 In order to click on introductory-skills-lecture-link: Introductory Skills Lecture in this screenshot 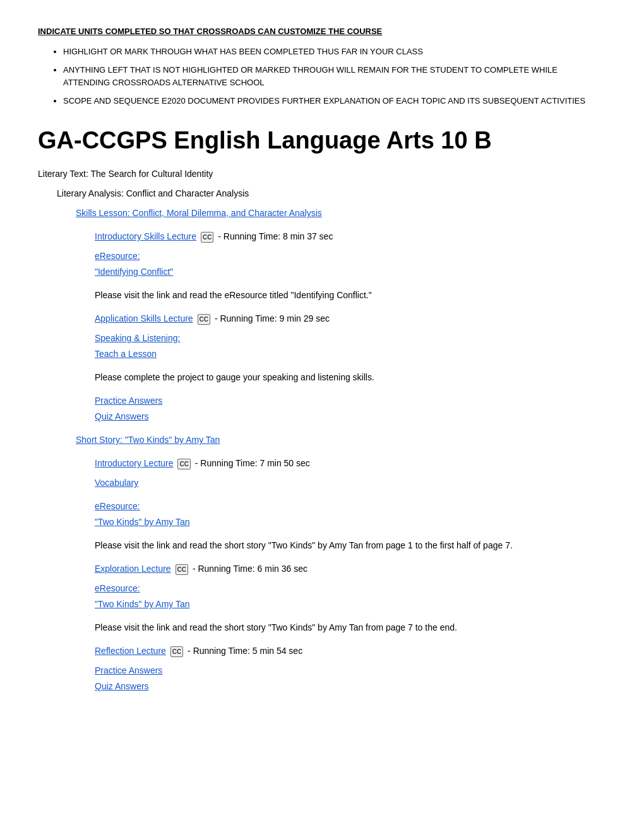, I will do `click(145, 236)`.